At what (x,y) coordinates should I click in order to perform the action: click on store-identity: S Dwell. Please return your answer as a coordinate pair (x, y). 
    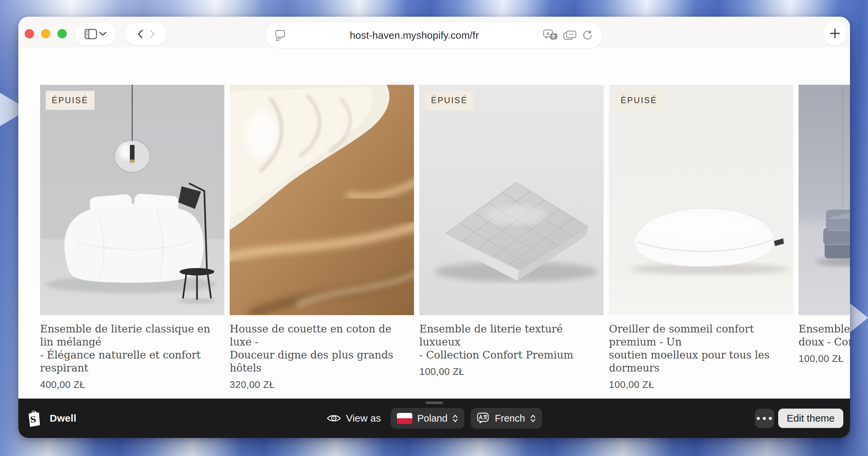
    Looking at the image, I should click on (51, 418).